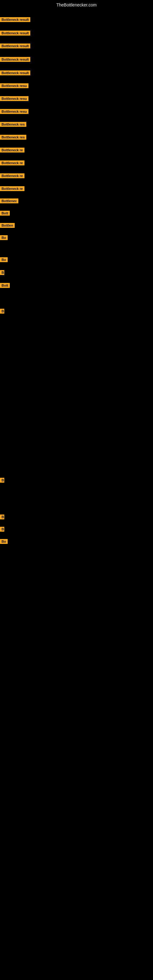  What do you see at coordinates (8, 225) in the screenshot?
I see `bottleneck-badge-16: Bottlen` at bounding box center [8, 225].